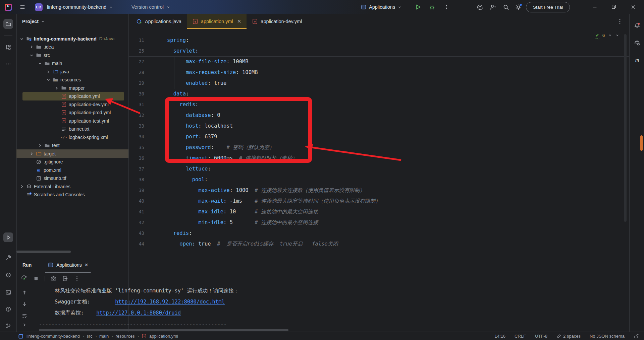  Describe the element at coordinates (500, 336) in the screenshot. I see `status-widget-14-16: 14:16` at that location.